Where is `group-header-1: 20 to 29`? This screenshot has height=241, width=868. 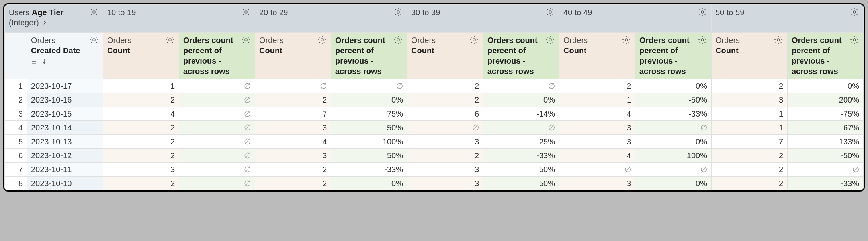 group-header-1: 20 to 29 is located at coordinates (331, 19).